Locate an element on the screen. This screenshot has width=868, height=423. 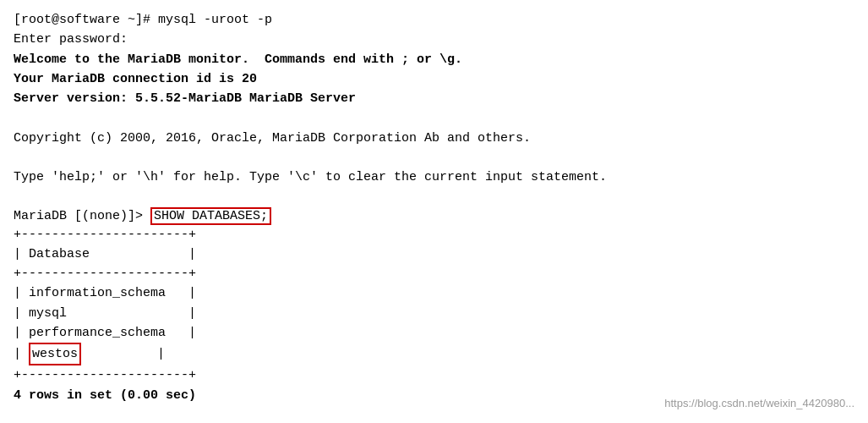
table-header: | Database | is located at coordinates (434, 254).